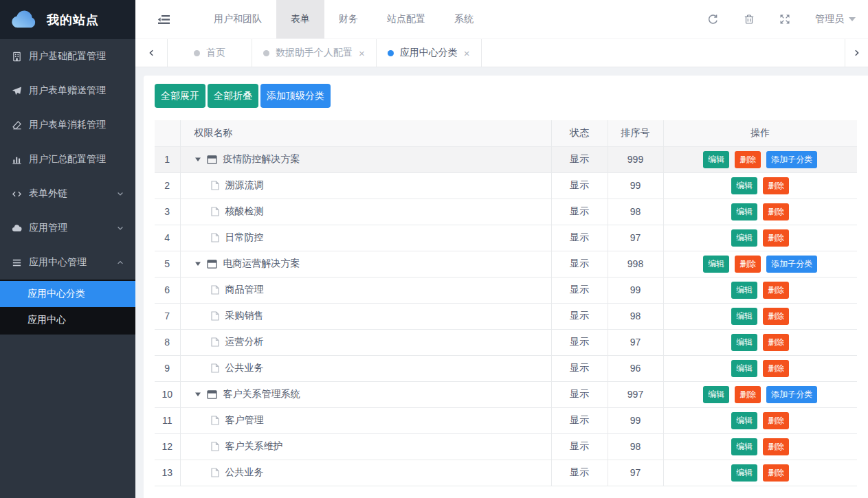 This screenshot has width=868, height=498. What do you see at coordinates (502, 19) in the screenshot?
I see `top-navbar: 用户和团队表单财务站点配置系统 管理` at bounding box center [502, 19].